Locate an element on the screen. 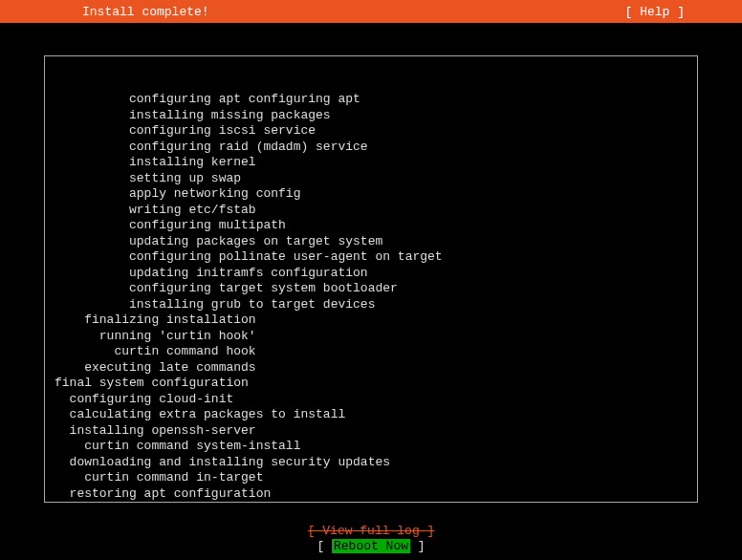 The height and width of the screenshot is (560, 742). log-line: installing openssh-server is located at coordinates (371, 432).